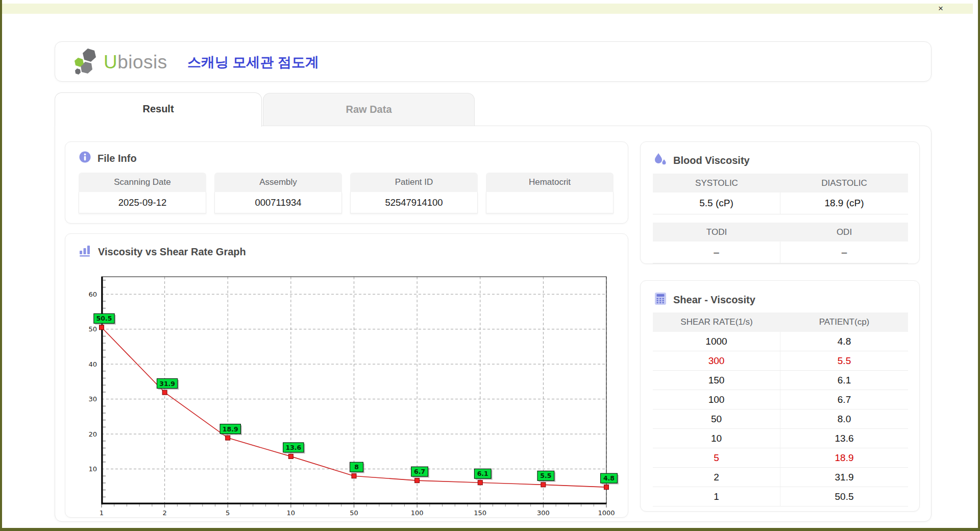  Describe the element at coordinates (717, 477) in the screenshot. I see `shear-rate-cell: 2` at that location.